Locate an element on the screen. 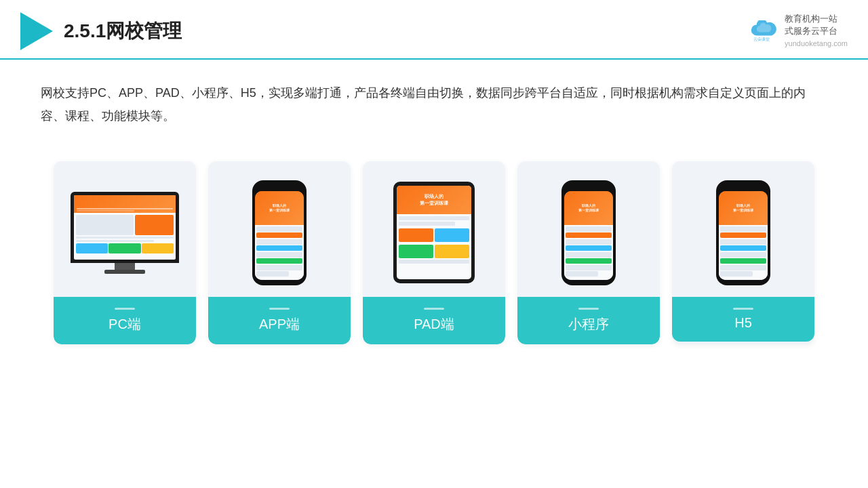 Image resolution: width=868 pixels, height=488 pixels. brand-logo: 云朵课堂 教育机构一站 式服务云平台 yunduoketang.com is located at coordinates (797, 31).